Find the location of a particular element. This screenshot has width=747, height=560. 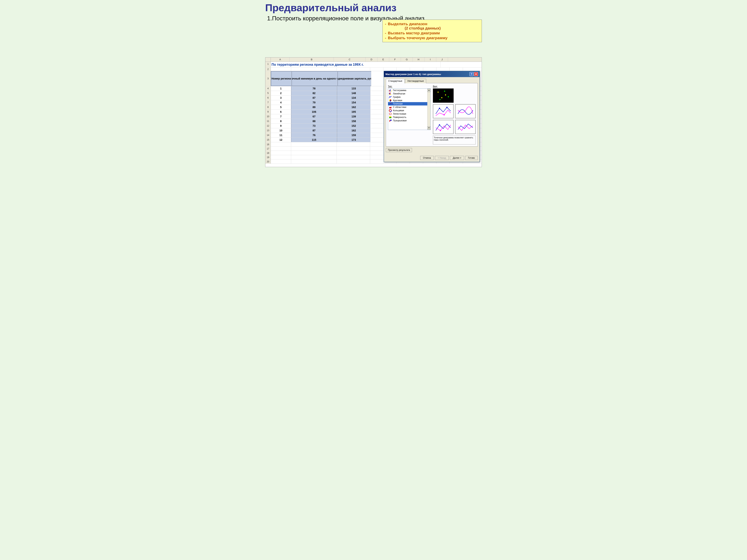

cell-region: 2 is located at coordinates (281, 93).